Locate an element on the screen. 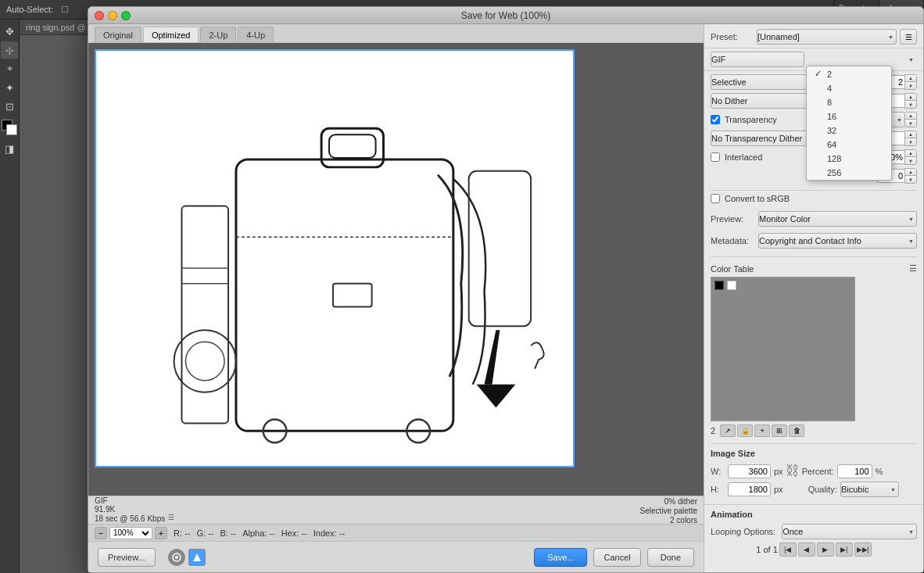  save-button: Save... is located at coordinates (560, 557).